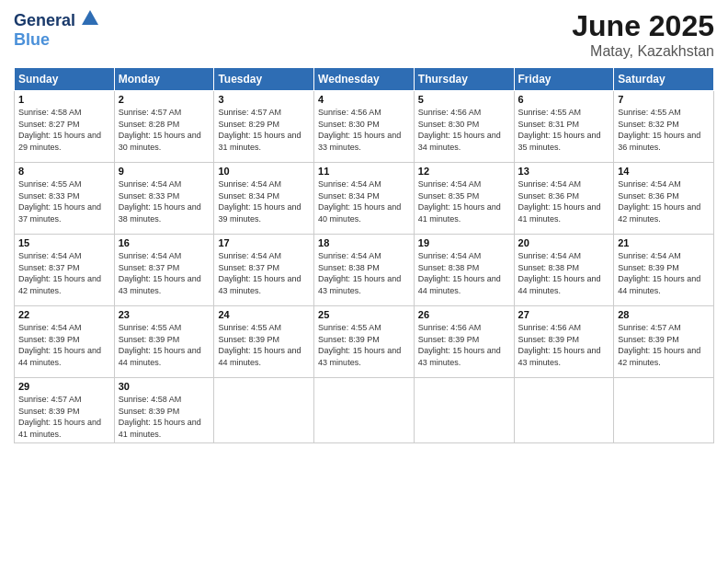 The height and width of the screenshot is (563, 728). I want to click on location-title: Matay, Kazakhstan, so click(643, 52).